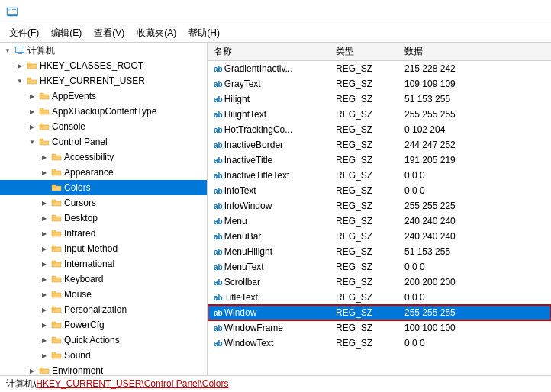 The image size is (551, 392). Describe the element at coordinates (379, 99) in the screenshot. I see `table-row: abHilightREG_SZ51 153 255` at that location.